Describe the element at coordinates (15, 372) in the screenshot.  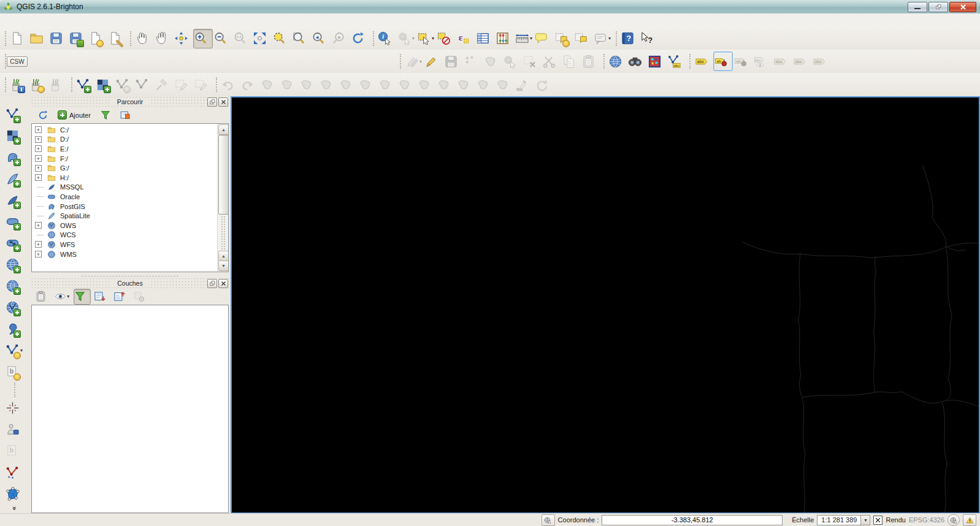
I see `new-spatialite-layer-button` at that location.